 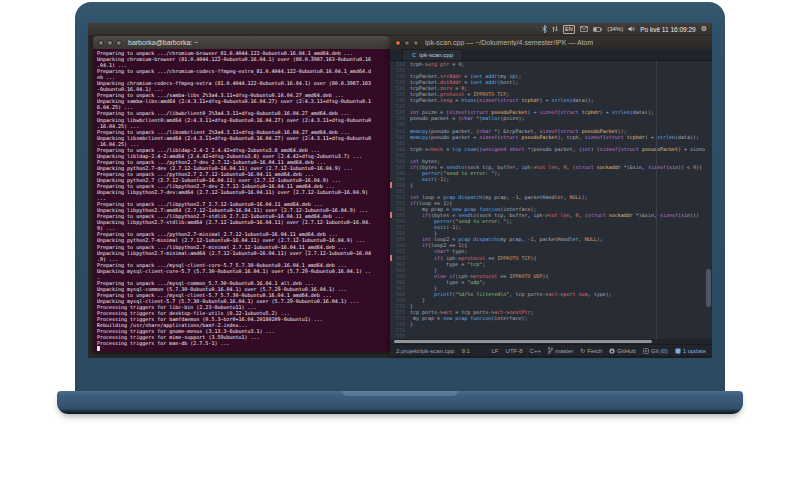 I want to click on terminal-line: Unpacking mysql-client-core-5.7 (5.7.30-…, so click(x=244, y=271).